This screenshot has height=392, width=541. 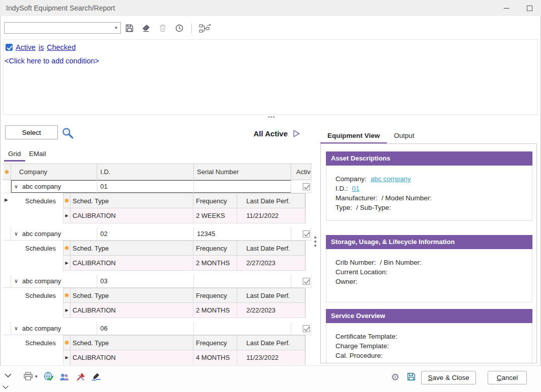 What do you see at coordinates (296, 134) in the screenshot?
I see `run-scope-icon` at bounding box center [296, 134].